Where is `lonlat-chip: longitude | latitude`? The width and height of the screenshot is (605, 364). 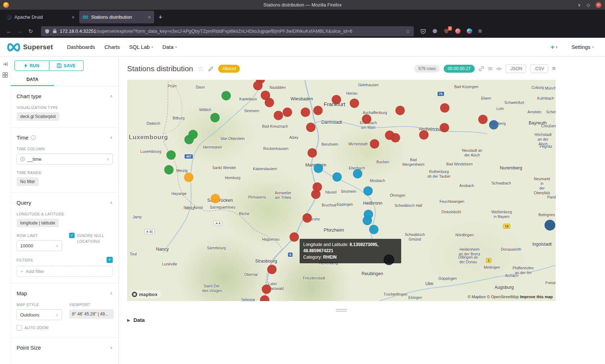 lonlat-chip: longitude | latitude is located at coordinates (37, 223).